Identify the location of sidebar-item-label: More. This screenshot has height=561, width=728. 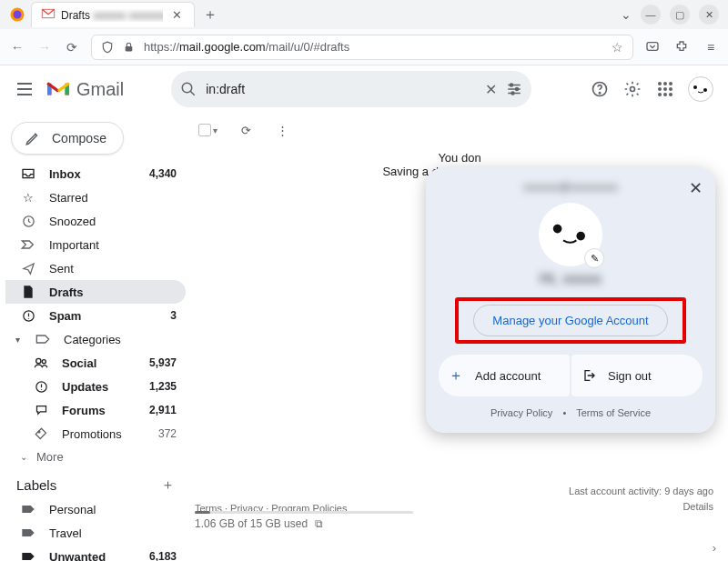
(50, 456).